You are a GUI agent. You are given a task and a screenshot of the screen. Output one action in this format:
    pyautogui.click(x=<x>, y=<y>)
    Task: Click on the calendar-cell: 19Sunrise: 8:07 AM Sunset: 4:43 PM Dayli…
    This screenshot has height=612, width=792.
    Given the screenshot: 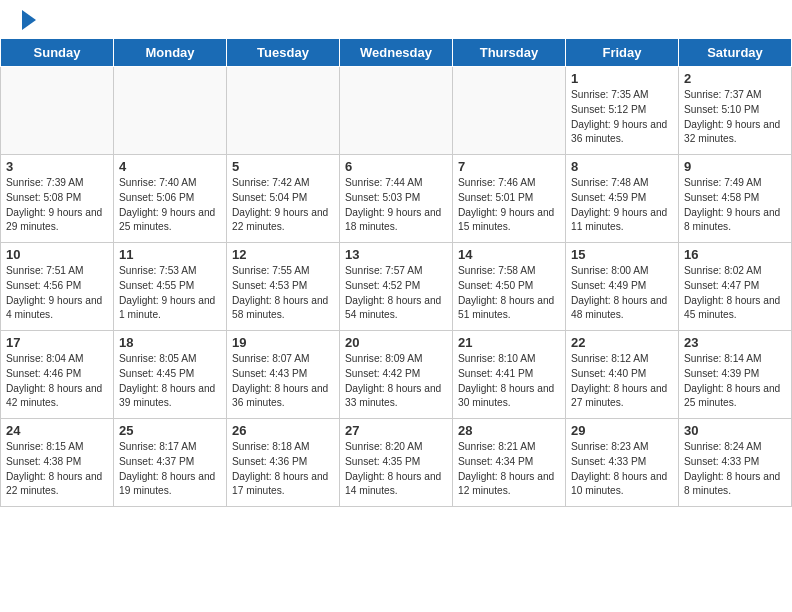 What is the action you would take?
    pyautogui.click(x=284, y=375)
    